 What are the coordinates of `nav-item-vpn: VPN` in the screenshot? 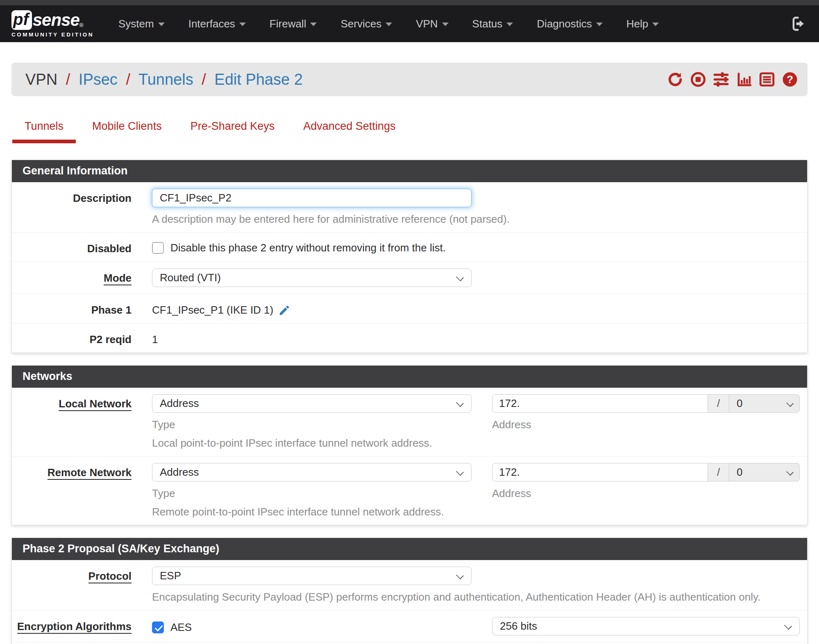 It's located at (432, 24).